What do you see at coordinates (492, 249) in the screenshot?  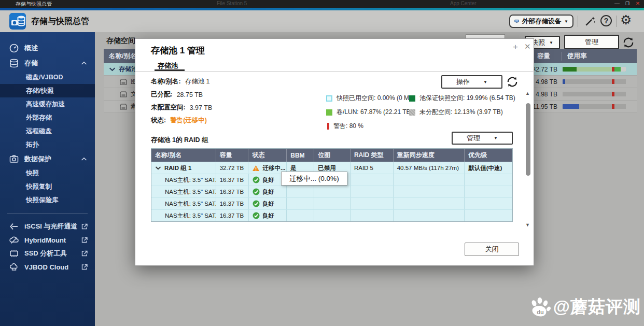 I see `close-button-label: 关闭` at bounding box center [492, 249].